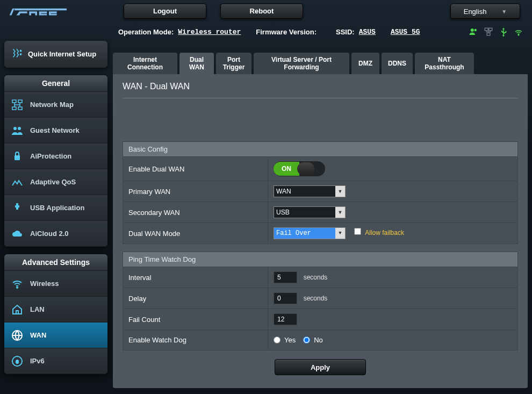 The height and width of the screenshot is (394, 532). What do you see at coordinates (519, 32) in the screenshot?
I see `wifi-icon` at bounding box center [519, 32].